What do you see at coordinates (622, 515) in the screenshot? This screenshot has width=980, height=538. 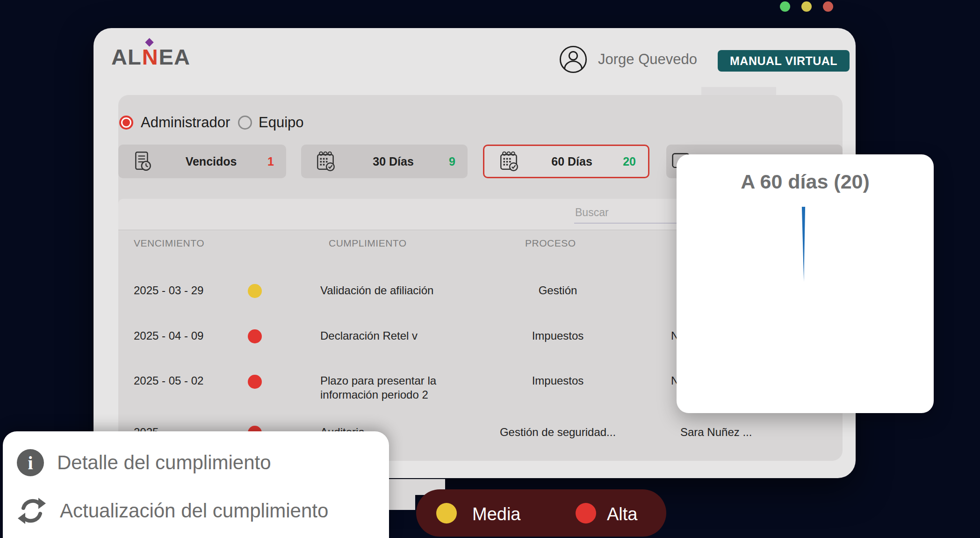 I see `legend-alta-label: Alta` at bounding box center [622, 515].